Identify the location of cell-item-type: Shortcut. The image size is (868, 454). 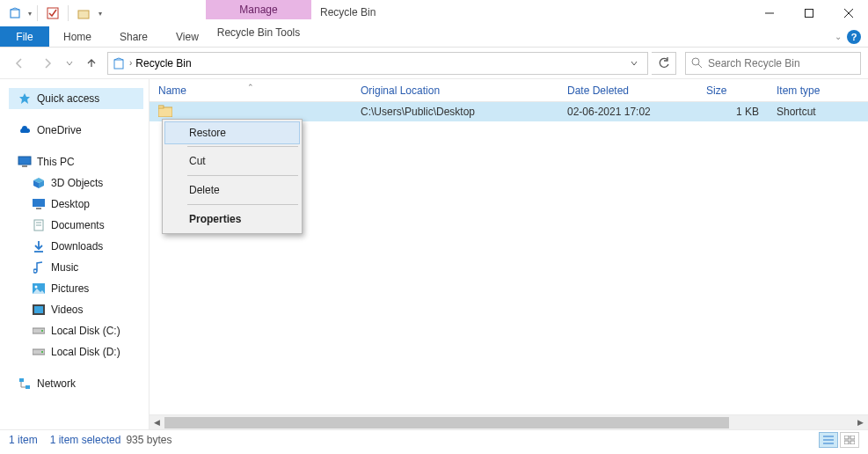
(818, 112).